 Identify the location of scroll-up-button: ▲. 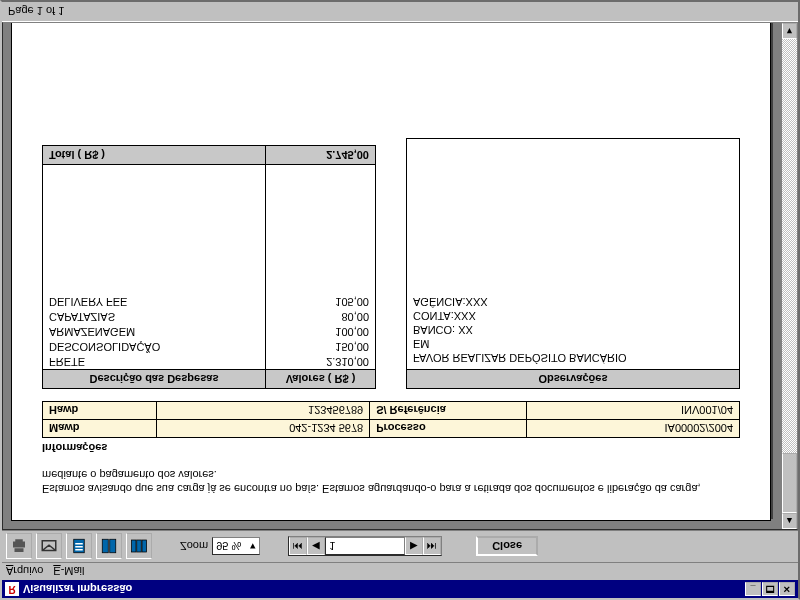
(790, 521).